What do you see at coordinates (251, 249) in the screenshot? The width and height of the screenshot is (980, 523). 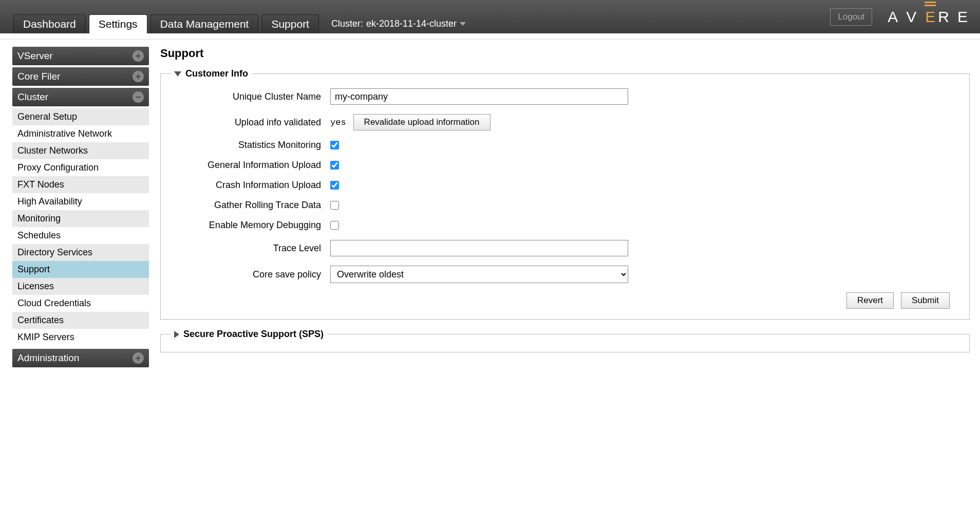 I see `label-trace-level: Trace Level` at bounding box center [251, 249].